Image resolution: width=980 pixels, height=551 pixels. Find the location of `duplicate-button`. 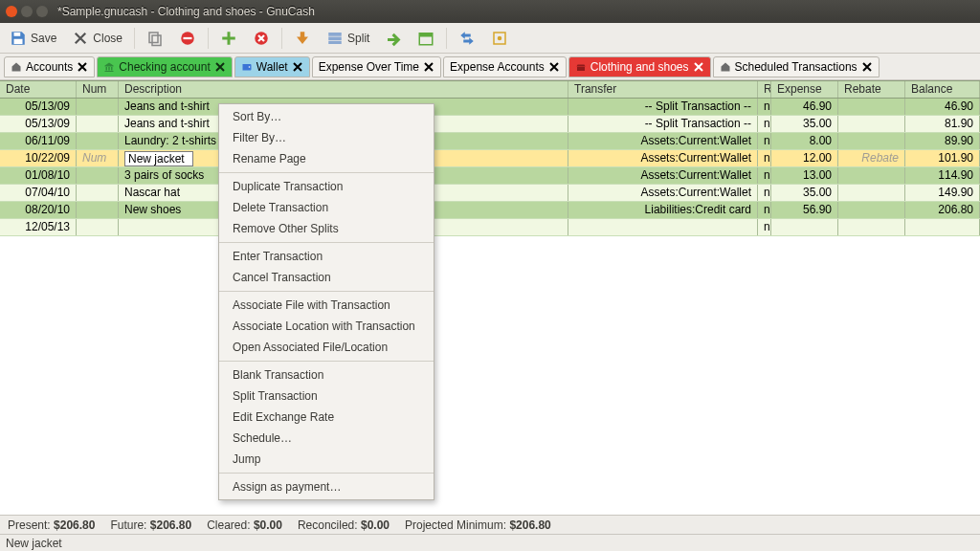

duplicate-button is located at coordinates (155, 38).